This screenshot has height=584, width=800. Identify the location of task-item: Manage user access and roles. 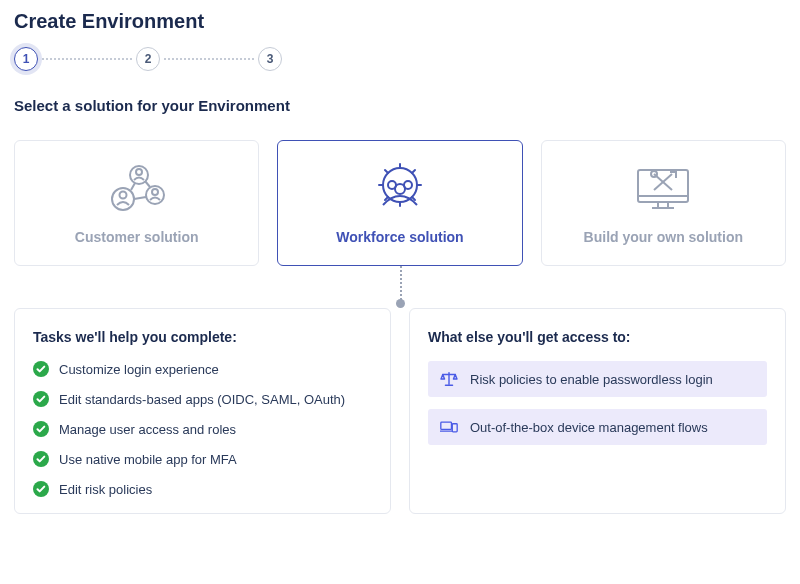
(202, 429).